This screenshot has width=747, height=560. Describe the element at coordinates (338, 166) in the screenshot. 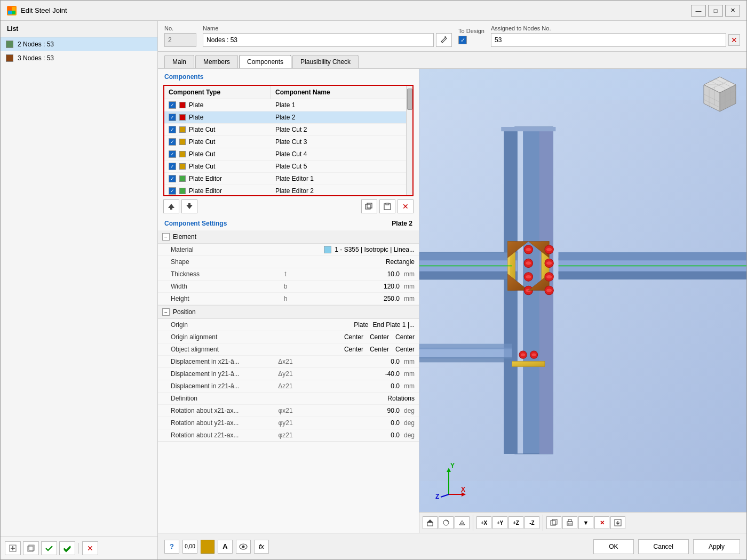

I see `row-name-cell: Plate Cut 5` at that location.